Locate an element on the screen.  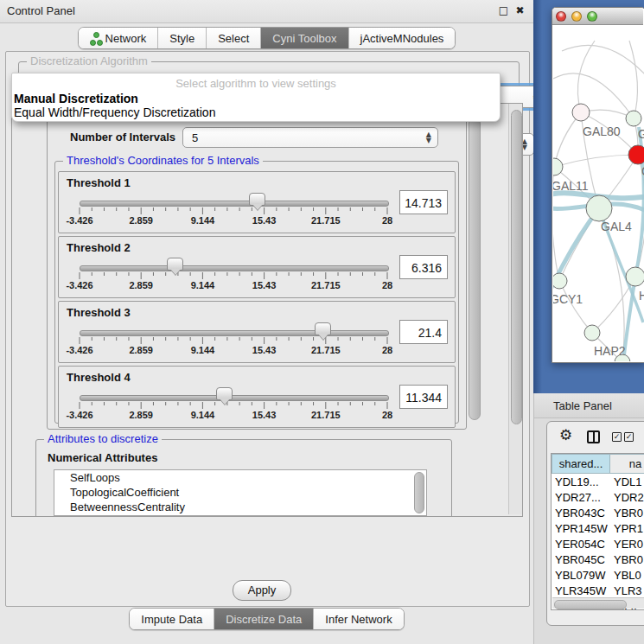
threshold-value-field: 6.316 is located at coordinates (424, 267).